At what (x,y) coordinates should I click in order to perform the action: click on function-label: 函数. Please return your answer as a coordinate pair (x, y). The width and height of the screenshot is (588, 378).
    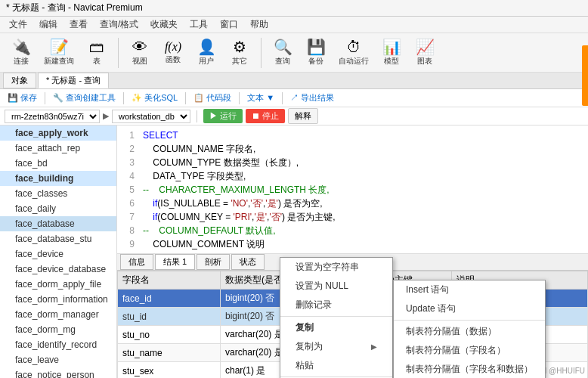
    Looking at the image, I should click on (173, 60).